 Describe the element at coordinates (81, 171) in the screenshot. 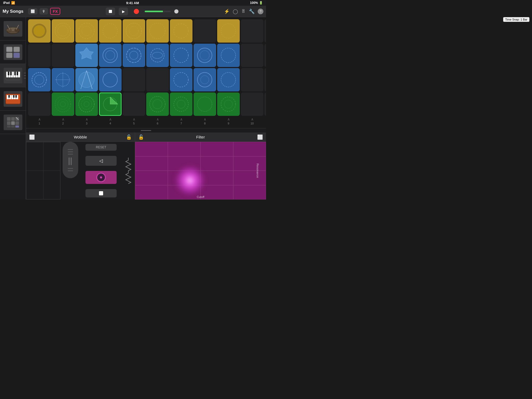

I see `wobble-body: RESET ◁` at that location.